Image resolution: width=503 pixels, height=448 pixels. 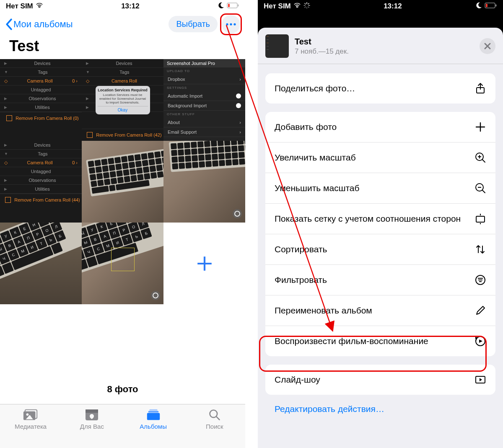 What do you see at coordinates (487, 46) in the screenshot?
I see `close-icon` at bounding box center [487, 46].